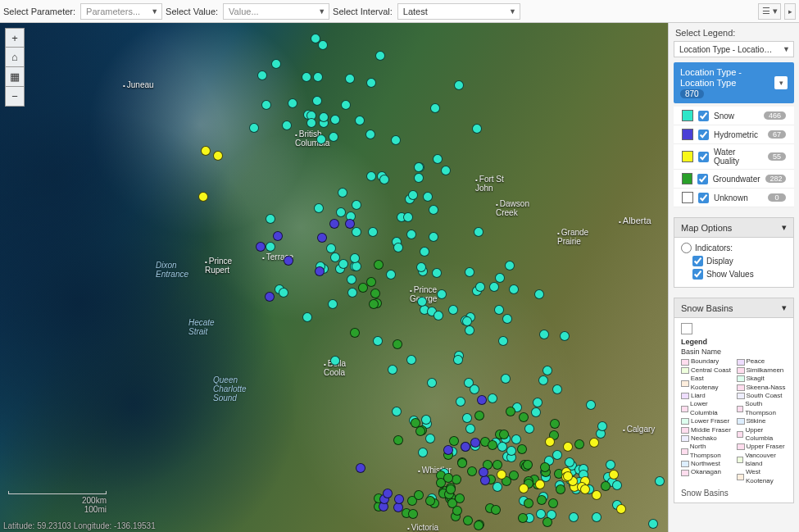 This screenshot has width=799, height=532. Describe the element at coordinates (15, 97) in the screenshot. I see `zoom-out-button: −` at that location.